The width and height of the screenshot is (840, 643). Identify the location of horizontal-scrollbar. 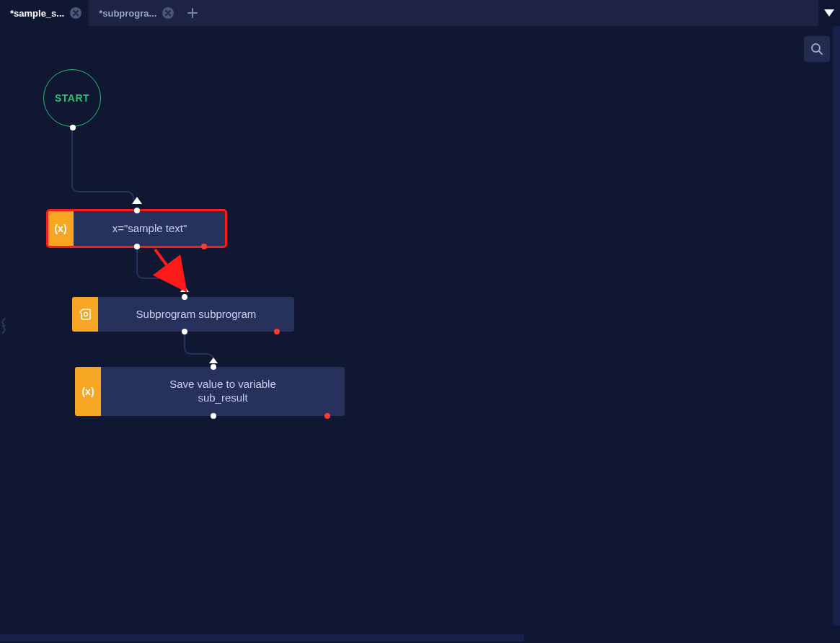
(420, 637).